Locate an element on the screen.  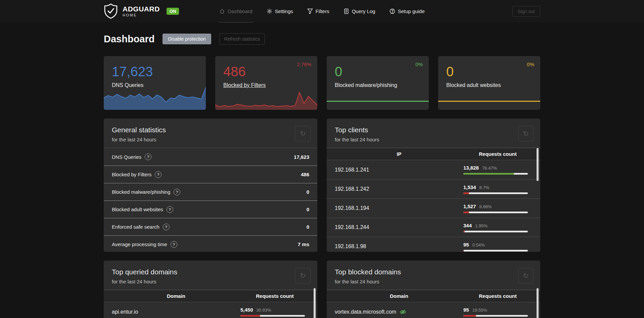
requests-percent: 8.66% is located at coordinates (486, 207).